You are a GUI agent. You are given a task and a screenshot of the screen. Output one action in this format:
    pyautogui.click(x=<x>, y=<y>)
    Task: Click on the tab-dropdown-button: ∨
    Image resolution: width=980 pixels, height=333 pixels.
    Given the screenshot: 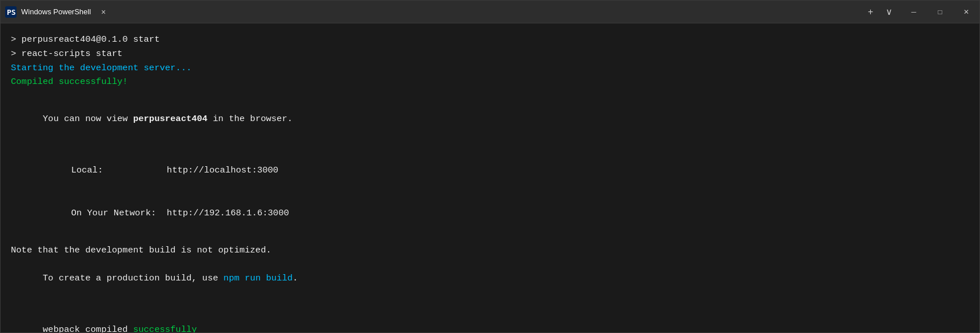 What is the action you would take?
    pyautogui.click(x=889, y=11)
    